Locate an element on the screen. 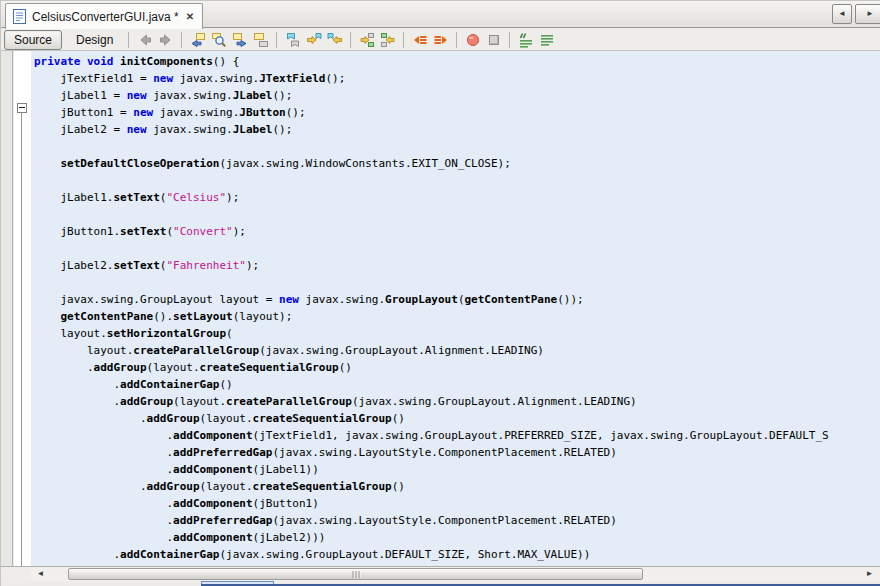 The image size is (880, 586). tab-scroll-left-button: ◄ is located at coordinates (842, 14).